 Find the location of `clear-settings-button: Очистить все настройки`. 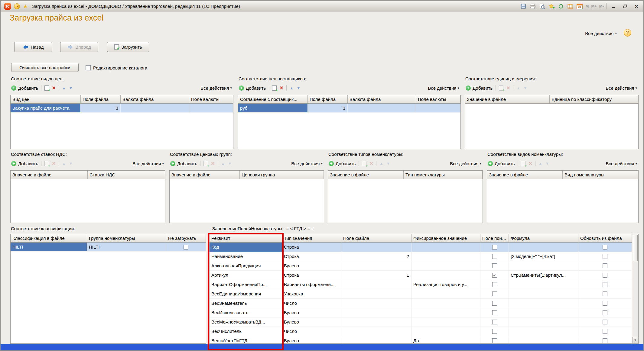

clear-settings-button: Очистить все настройки is located at coordinates (45, 67).